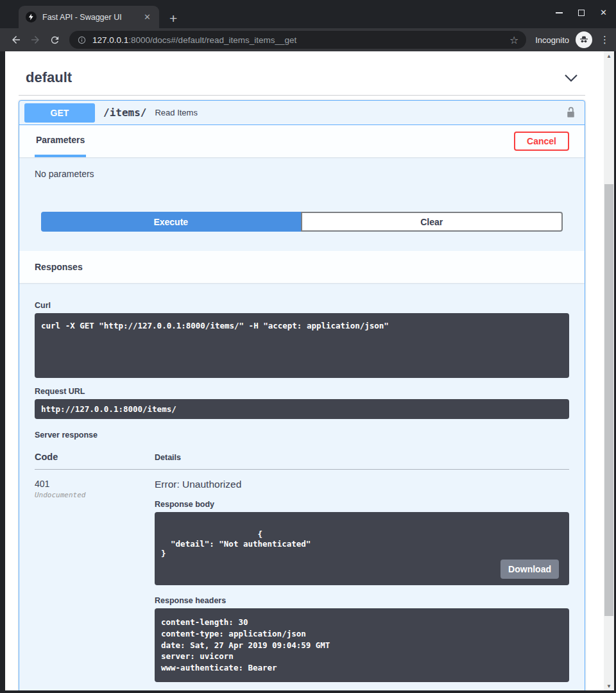 The image size is (616, 693). I want to click on curl-label: Curl, so click(302, 305).